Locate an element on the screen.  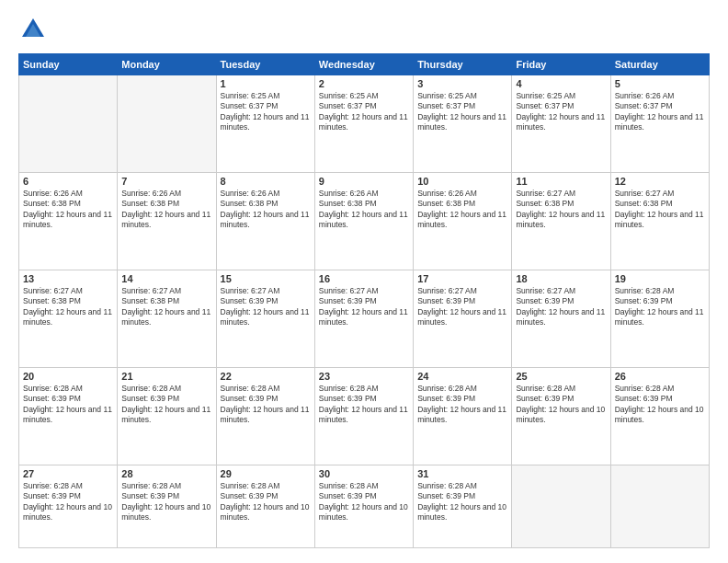
day-number: 13 is located at coordinates (68, 279).